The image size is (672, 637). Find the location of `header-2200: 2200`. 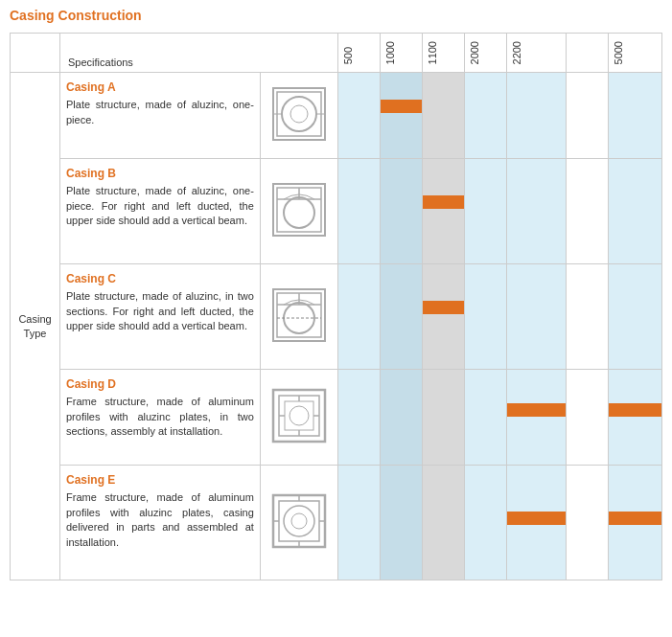

header-2200: 2200 is located at coordinates (537, 54).